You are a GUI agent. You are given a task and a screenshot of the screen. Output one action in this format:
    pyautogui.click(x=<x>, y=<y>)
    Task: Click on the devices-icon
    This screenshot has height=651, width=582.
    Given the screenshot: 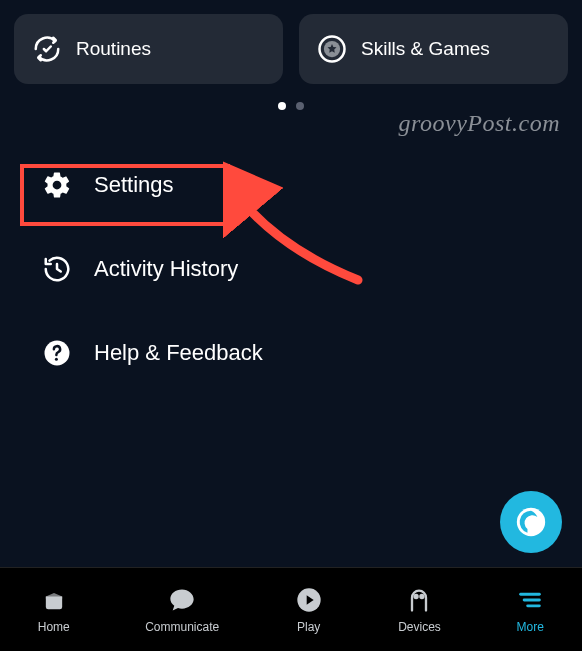 What is the action you would take?
    pyautogui.click(x=419, y=600)
    